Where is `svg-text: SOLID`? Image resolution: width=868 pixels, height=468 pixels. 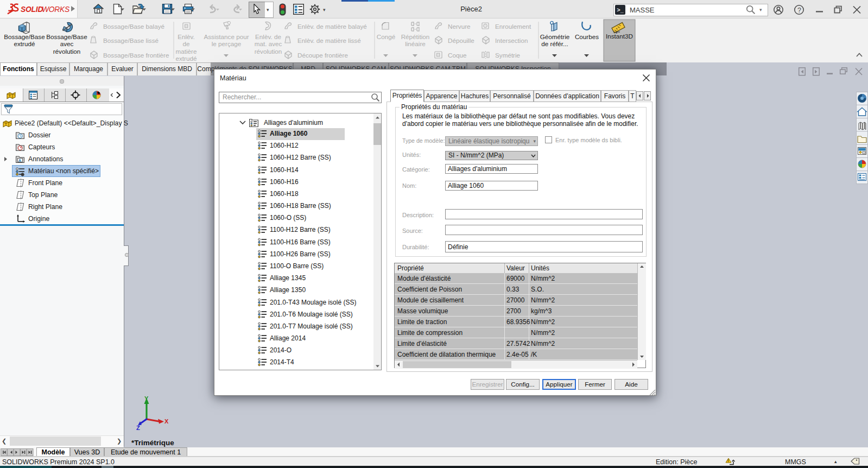
svg-text: SOLID is located at coordinates (31, 10).